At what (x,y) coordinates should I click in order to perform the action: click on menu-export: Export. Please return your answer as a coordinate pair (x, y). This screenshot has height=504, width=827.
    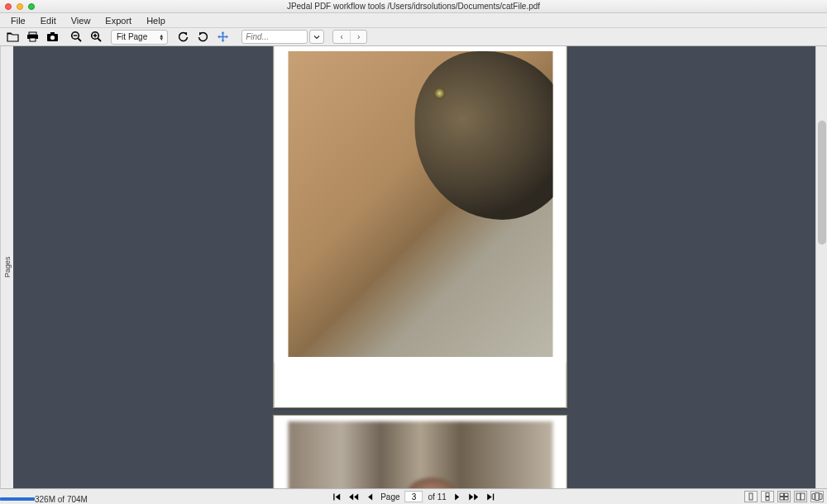
    Looking at the image, I should click on (118, 21).